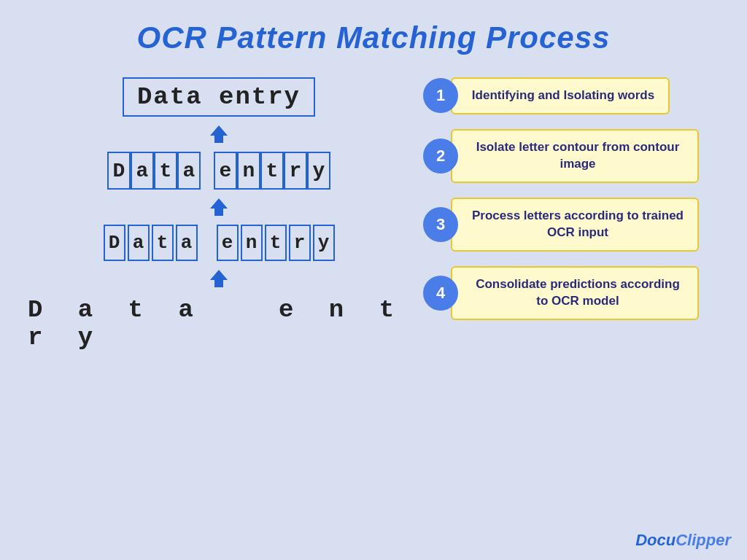 The image size is (747, 560). What do you see at coordinates (228, 243) in the screenshot?
I see `char-e-3: e` at bounding box center [228, 243].